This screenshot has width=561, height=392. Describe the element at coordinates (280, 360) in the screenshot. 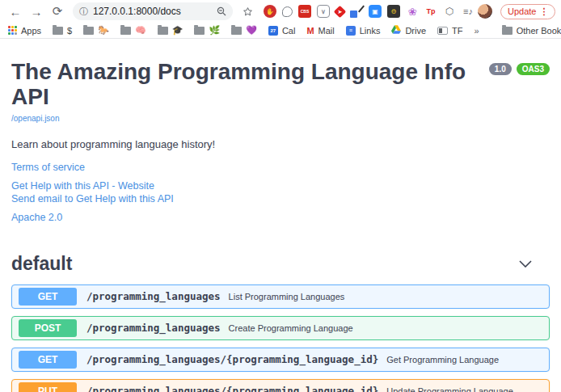

I see `endpoint-get-one: GET /programming_languages/{programming_…` at that location.